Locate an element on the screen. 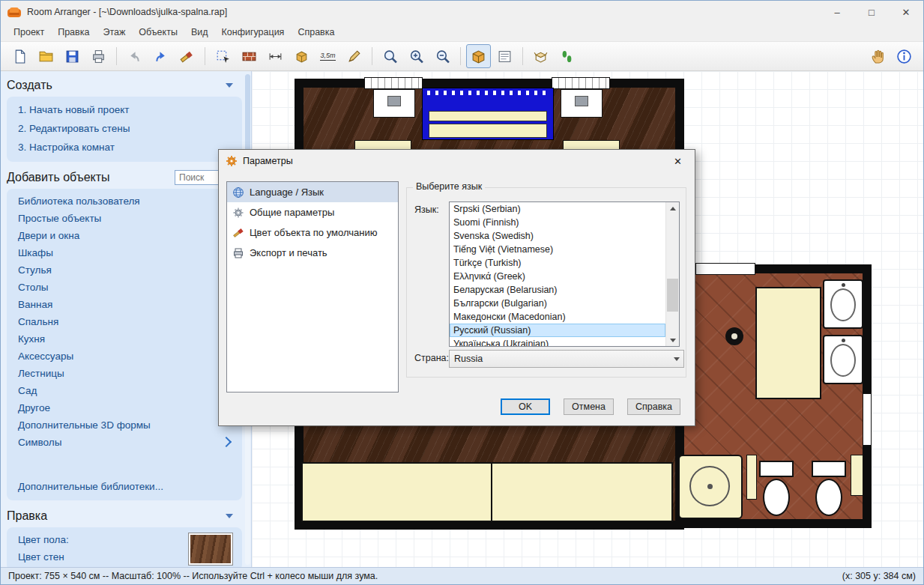  dimensions-button is located at coordinates (276, 56).